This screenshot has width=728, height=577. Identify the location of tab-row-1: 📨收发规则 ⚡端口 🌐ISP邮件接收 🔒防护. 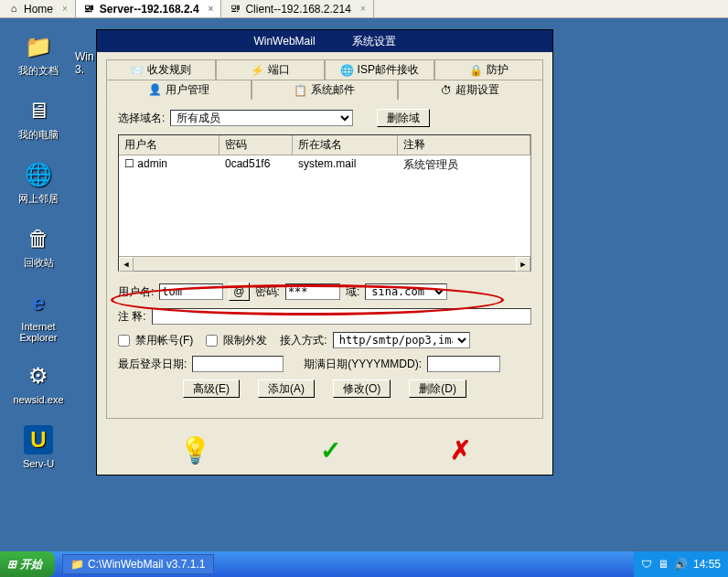
(325, 69).